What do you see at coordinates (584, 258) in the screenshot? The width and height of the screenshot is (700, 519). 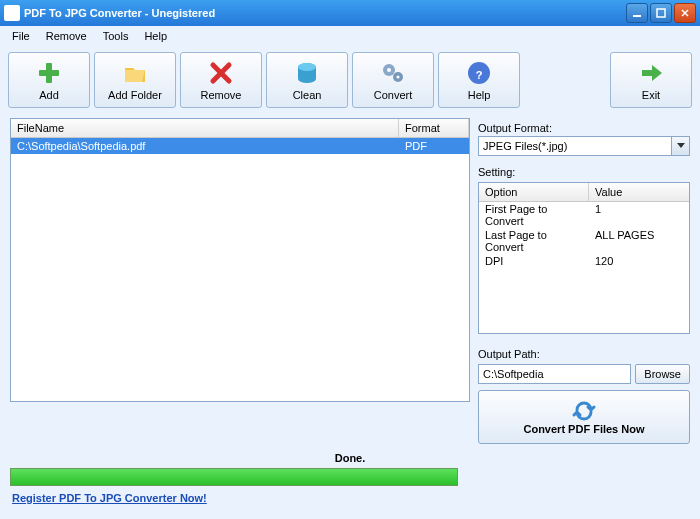 I see `settings-table: Option Value First Page to Convert1 Last…` at bounding box center [584, 258].